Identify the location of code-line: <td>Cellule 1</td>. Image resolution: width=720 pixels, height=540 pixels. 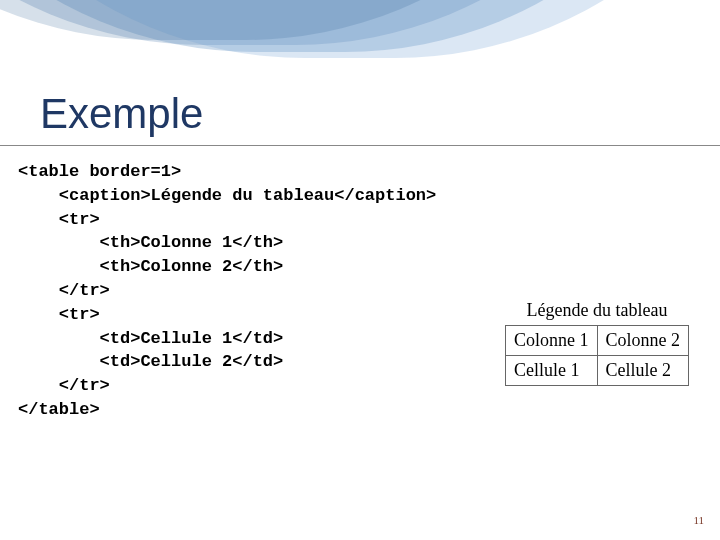
(150, 338).